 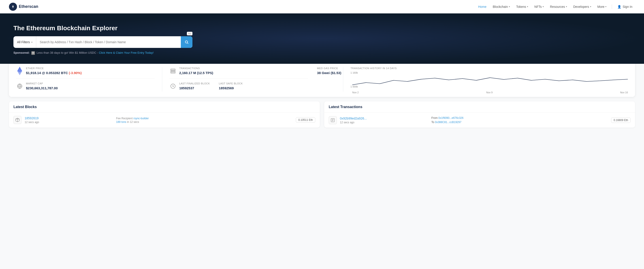 I want to click on sponsored-link: Click Here & Claim Your Free Entry Today…, so click(x=126, y=53).